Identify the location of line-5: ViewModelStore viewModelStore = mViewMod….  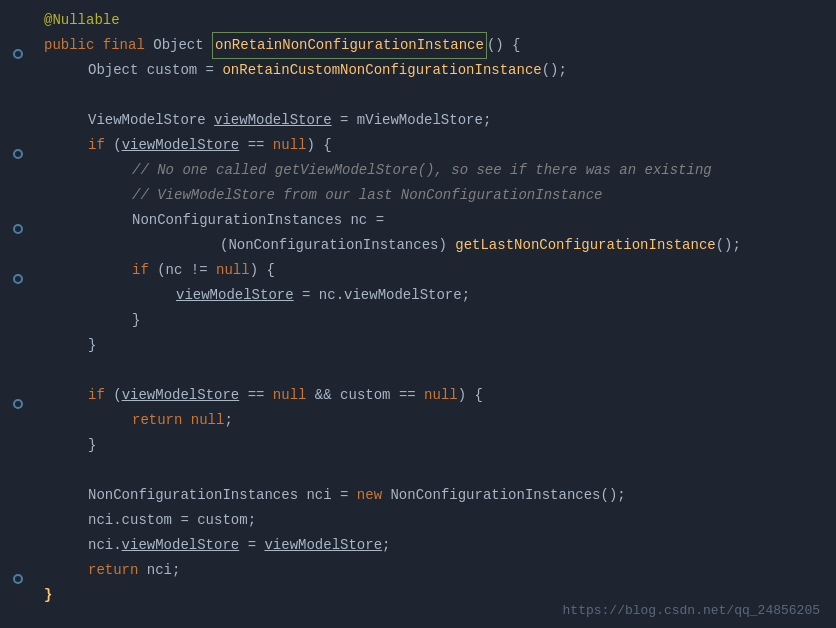
(440, 120).